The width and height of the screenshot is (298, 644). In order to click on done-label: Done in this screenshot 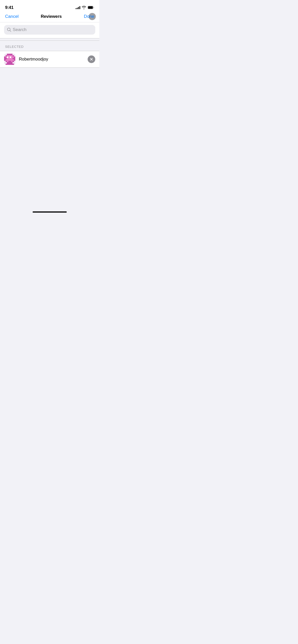, I will do `click(89, 16)`.